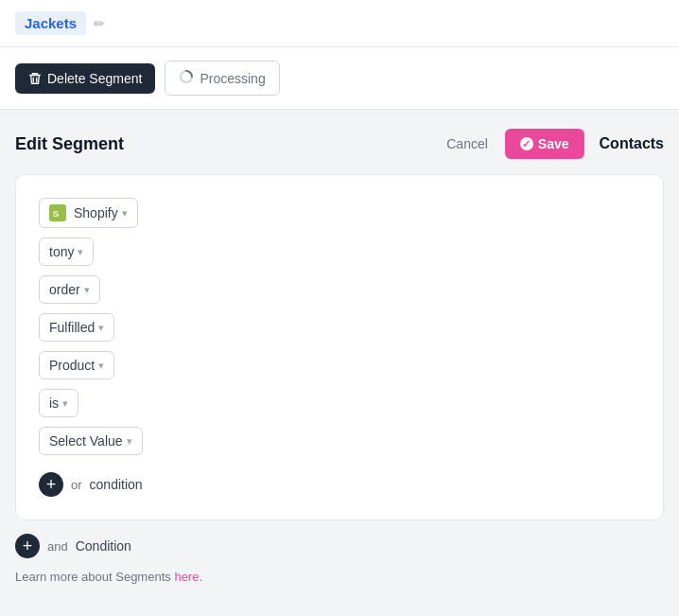 The width and height of the screenshot is (679, 616). What do you see at coordinates (77, 365) in the screenshot?
I see `property-dropdown: Product ▾` at bounding box center [77, 365].